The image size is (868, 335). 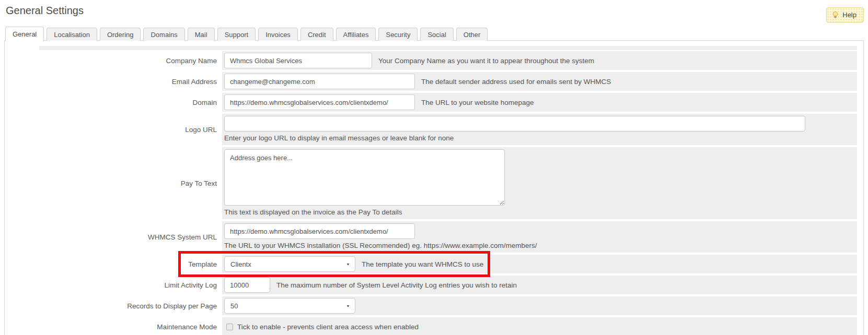 What do you see at coordinates (117, 81) in the screenshot?
I see `email-address-label: Email Address` at bounding box center [117, 81].